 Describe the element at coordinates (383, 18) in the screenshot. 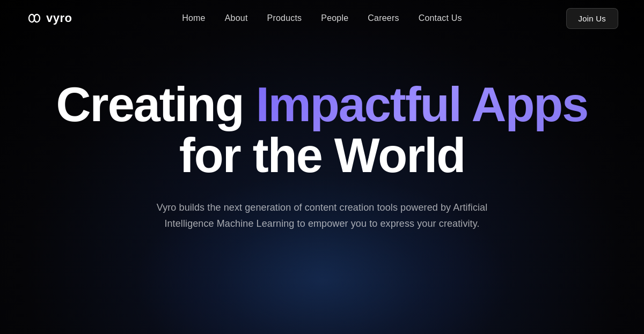

I see `nav-link-careers: Careers` at that location.